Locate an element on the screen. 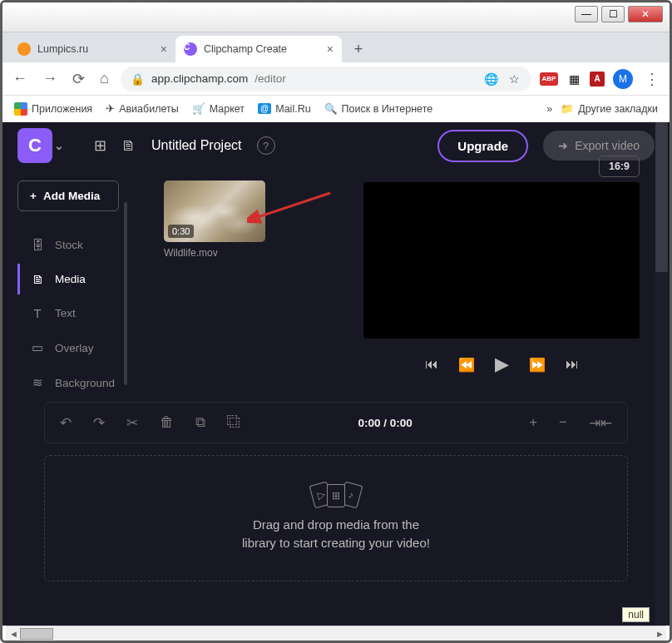 The height and width of the screenshot is (643, 672). skip-start-button: ⏮ is located at coordinates (432, 364).